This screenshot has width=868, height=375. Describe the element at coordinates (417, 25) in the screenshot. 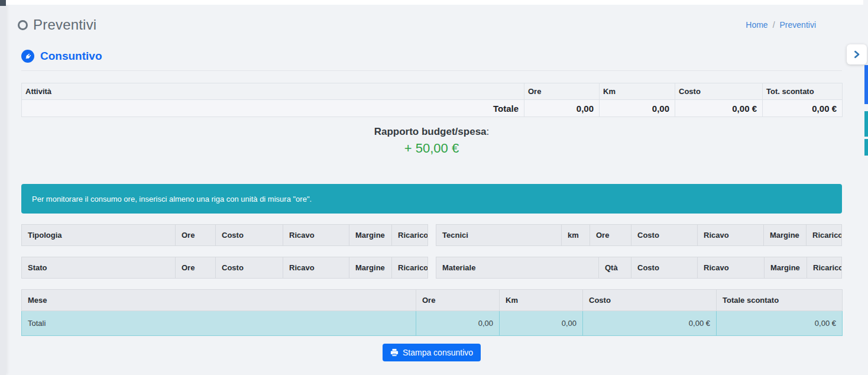

I see `page-header: Preventivi Home / Preventivi` at that location.